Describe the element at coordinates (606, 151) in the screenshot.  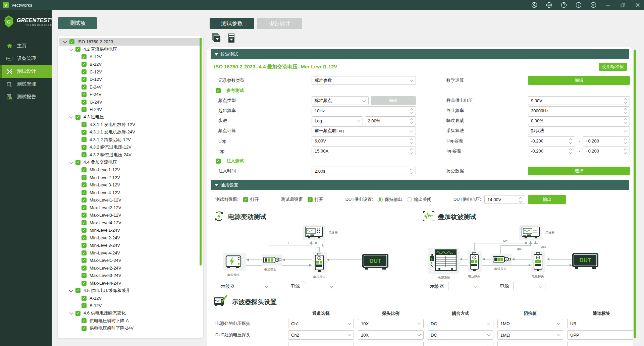
I see `ipp-tol-max-spinner: +0.200` at that location.